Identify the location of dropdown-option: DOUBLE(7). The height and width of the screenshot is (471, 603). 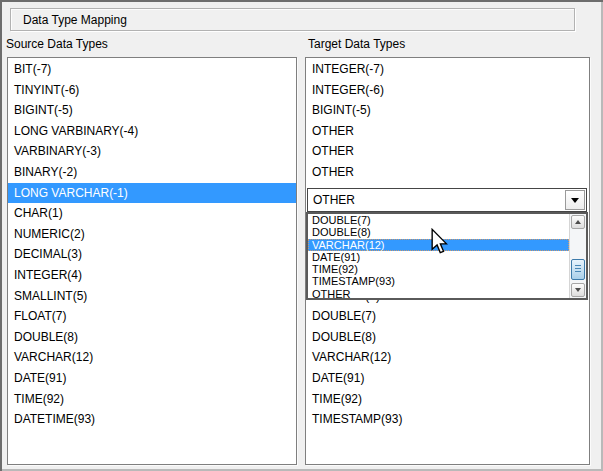
(438, 220).